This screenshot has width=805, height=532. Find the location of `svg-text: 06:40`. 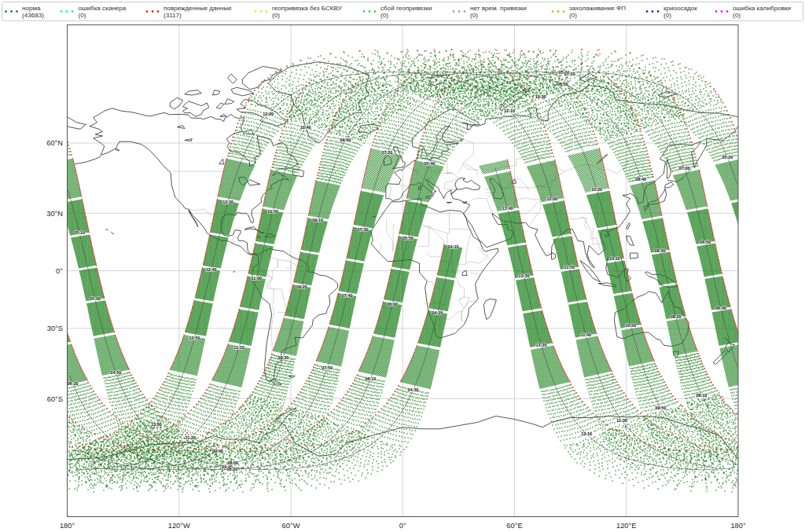

svg-text: 06:40 is located at coordinates (721, 308).